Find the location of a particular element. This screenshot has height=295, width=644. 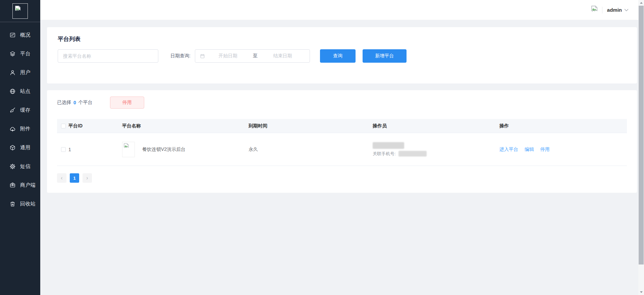

platform-id: 1 is located at coordinates (95, 150).